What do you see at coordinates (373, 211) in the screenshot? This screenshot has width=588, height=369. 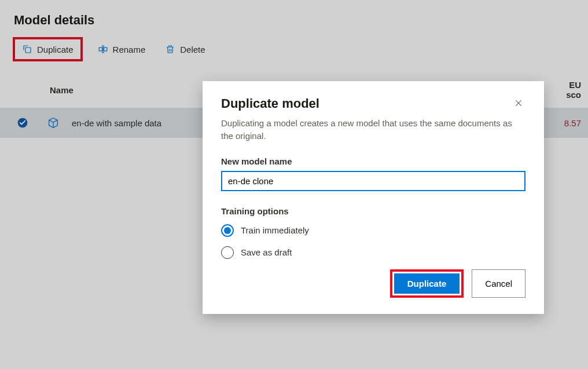 I see `training-options-label: Training options` at bounding box center [373, 211].